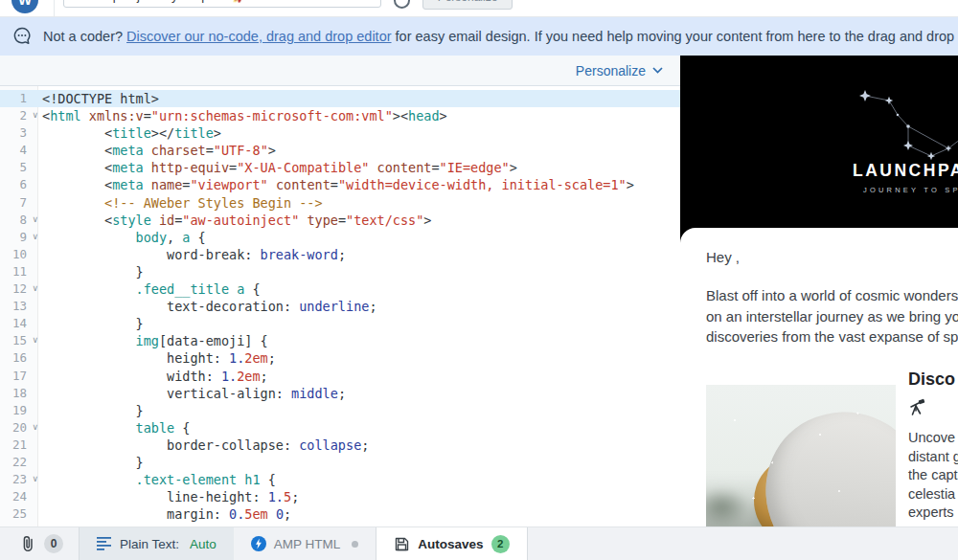 The height and width of the screenshot is (560, 958). What do you see at coordinates (156, 544) in the screenshot?
I see `tab-plain-text: Plain Text: Auto` at bounding box center [156, 544].